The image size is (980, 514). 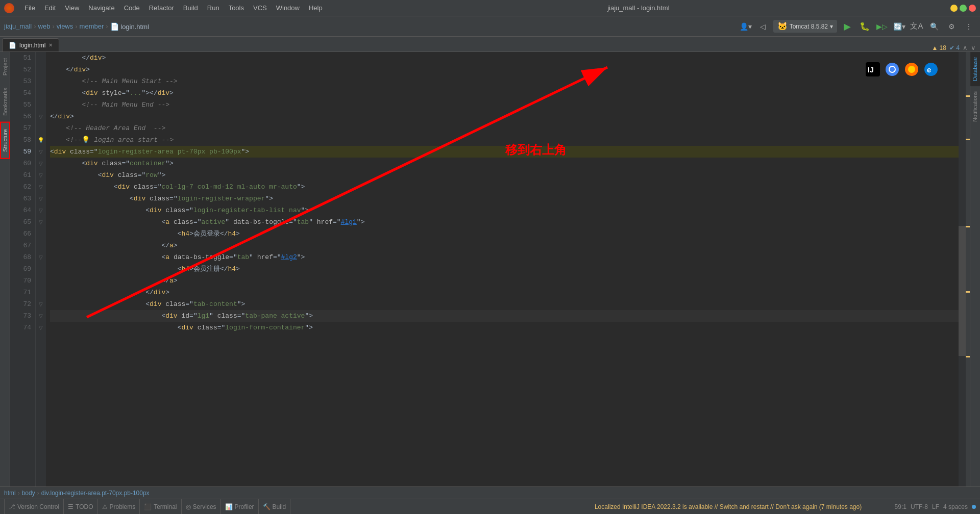 What do you see at coordinates (95, 493) in the screenshot?
I see `breadcrumb-div-class: div.login-register-area.pt-70px.pb-100px` at bounding box center [95, 493].